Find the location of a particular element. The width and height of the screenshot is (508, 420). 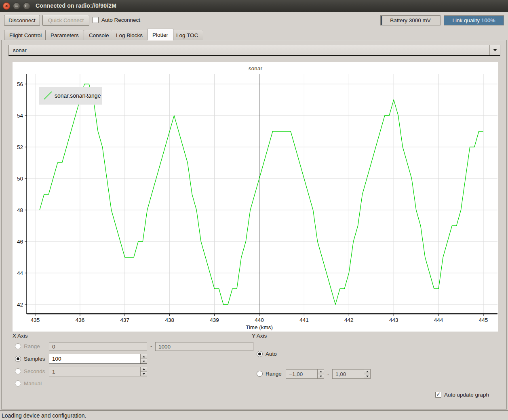

svg-text: 46 is located at coordinates (20, 242).